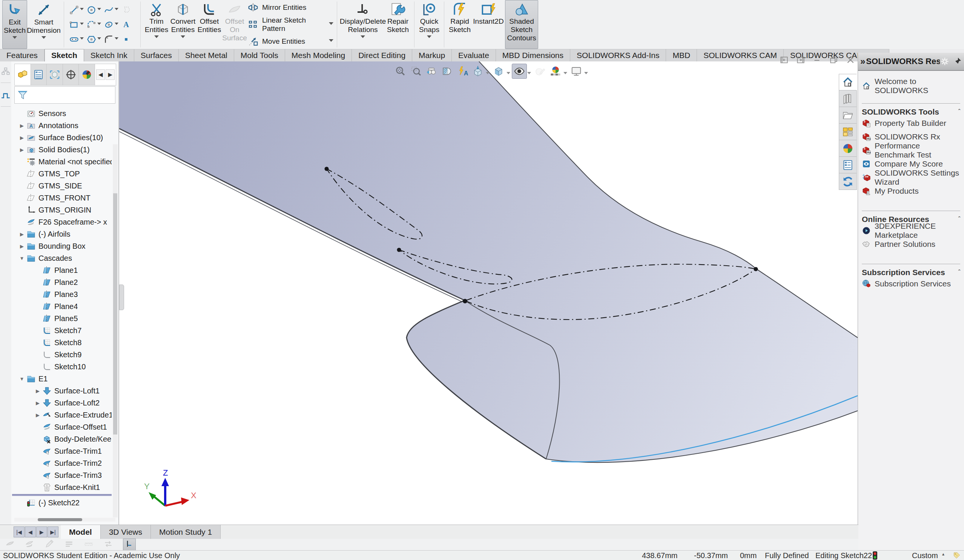 This screenshot has height=560, width=964. What do you see at coordinates (65, 95) in the screenshot?
I see `tree-filter-field` at bounding box center [65, 95].